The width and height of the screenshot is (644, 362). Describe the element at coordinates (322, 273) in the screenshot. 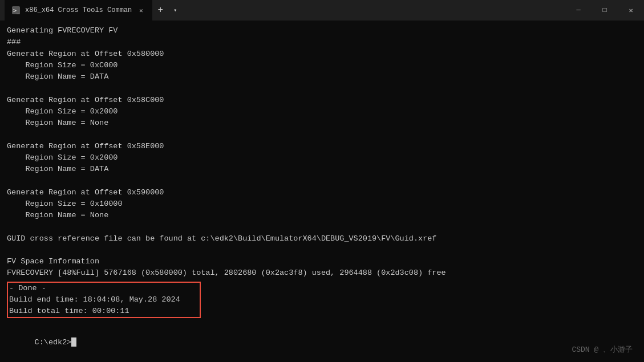

I see `terminal-line: FVRECOVERY [48%Full] 5767168 (0x580000) …` at that location.